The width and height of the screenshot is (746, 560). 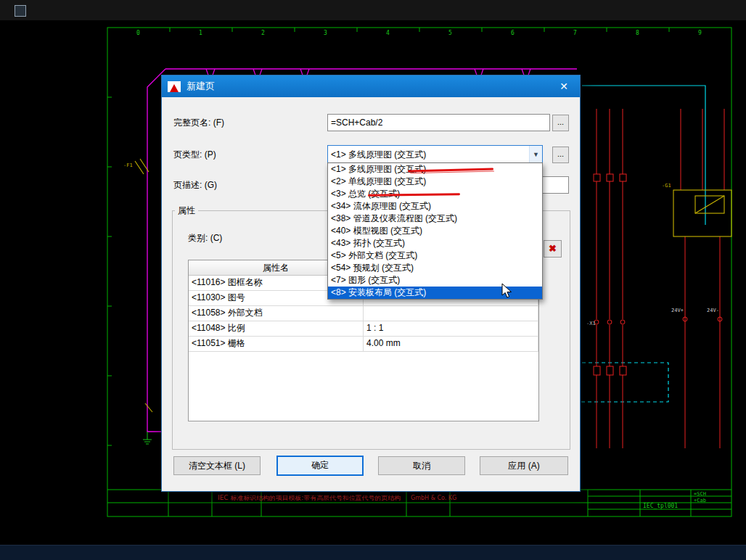 What do you see at coordinates (451, 329) in the screenshot?
I see `property-value: 1` at bounding box center [451, 329].